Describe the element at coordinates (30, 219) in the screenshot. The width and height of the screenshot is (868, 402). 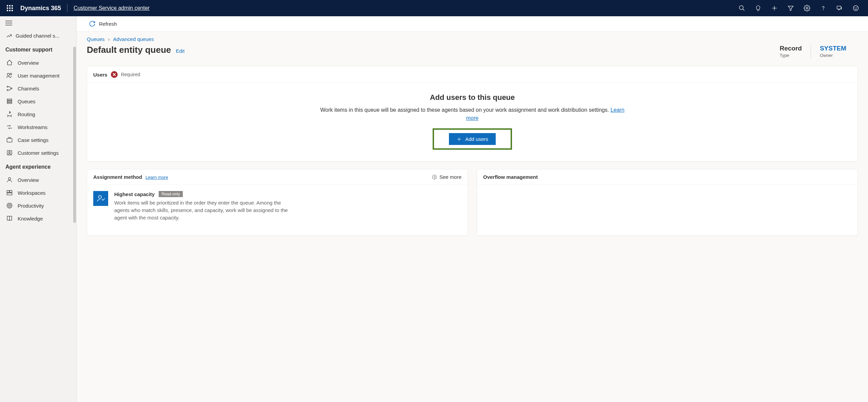
I see `sidebar-item-label: Knowledge` at that location.